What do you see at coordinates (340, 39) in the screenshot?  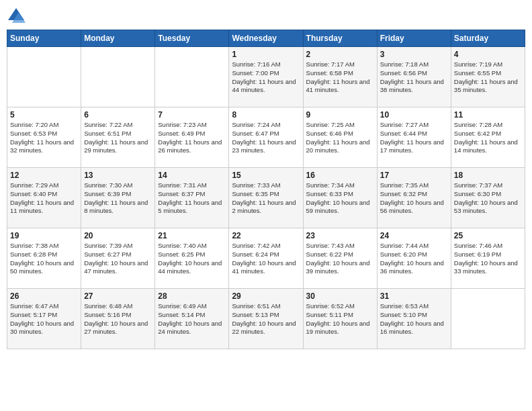 I see `weekday-header: Thursday` at bounding box center [340, 39].